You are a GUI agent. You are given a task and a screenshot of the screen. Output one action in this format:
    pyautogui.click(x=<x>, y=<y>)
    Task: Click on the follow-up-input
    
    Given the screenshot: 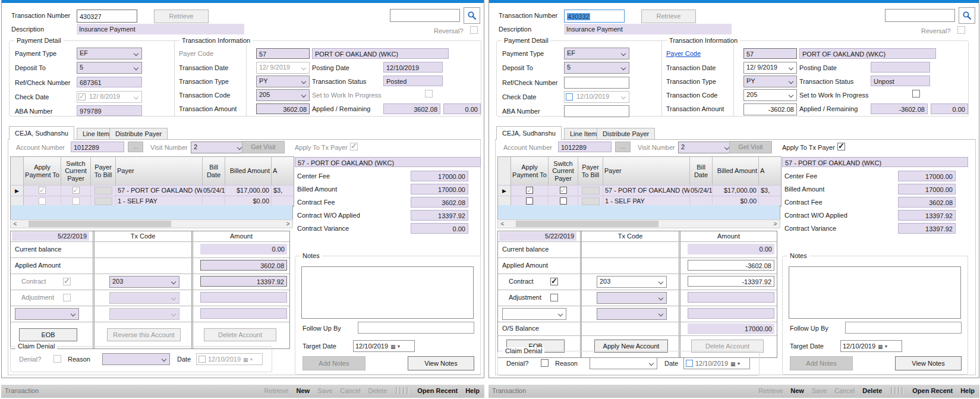 What is the action you would take?
    pyautogui.click(x=416, y=328)
    